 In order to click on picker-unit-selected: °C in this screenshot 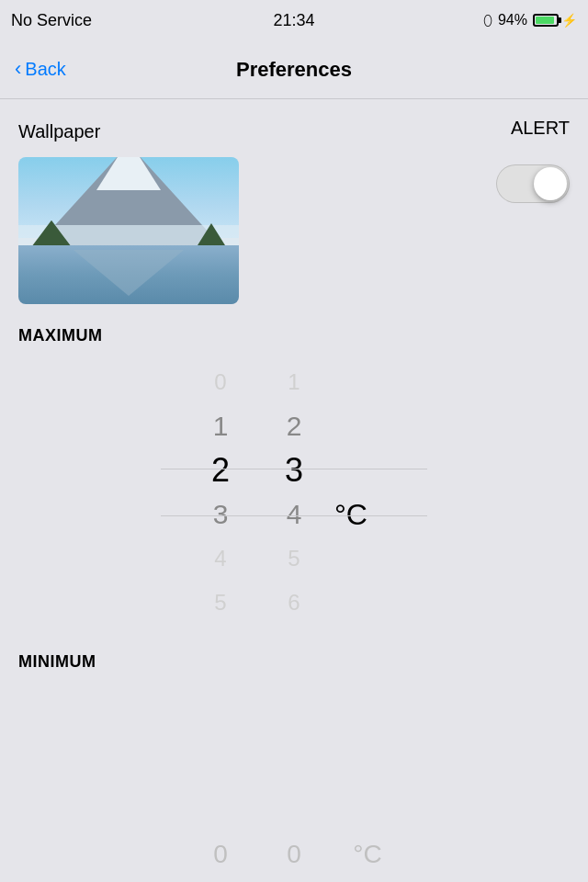, I will do `click(351, 514)`.